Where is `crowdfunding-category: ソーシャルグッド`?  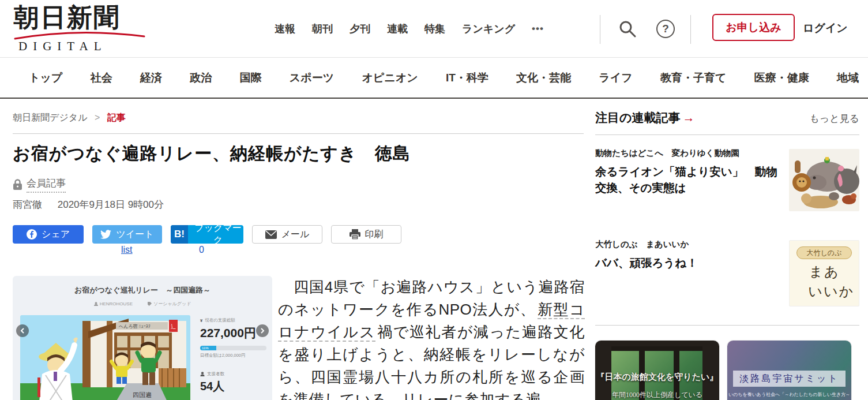
crowdfunding-category: ソーシャルグッド is located at coordinates (170, 304).